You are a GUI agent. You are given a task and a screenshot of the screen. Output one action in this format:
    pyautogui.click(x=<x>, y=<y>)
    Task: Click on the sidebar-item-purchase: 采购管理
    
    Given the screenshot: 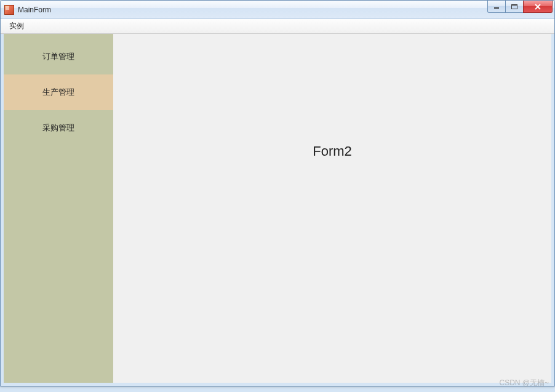 What is the action you would take?
    pyautogui.click(x=58, y=128)
    